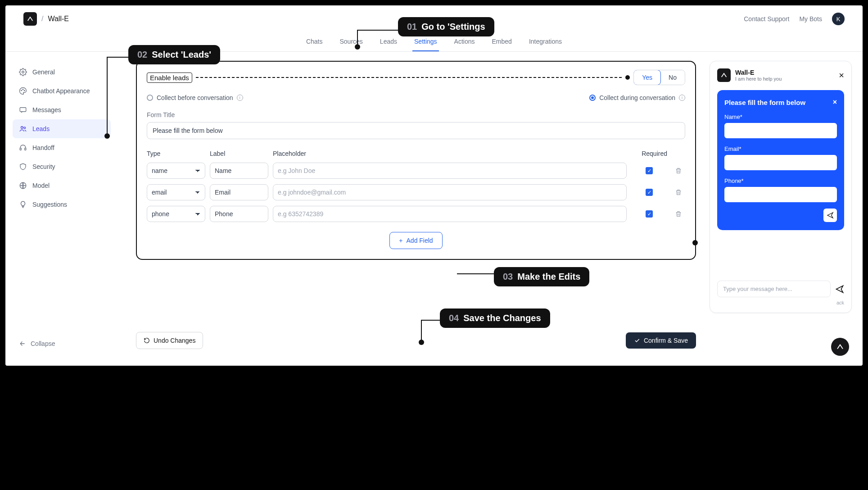  What do you see at coordinates (841, 76) in the screenshot?
I see `preview-close-button: ×` at bounding box center [841, 76].